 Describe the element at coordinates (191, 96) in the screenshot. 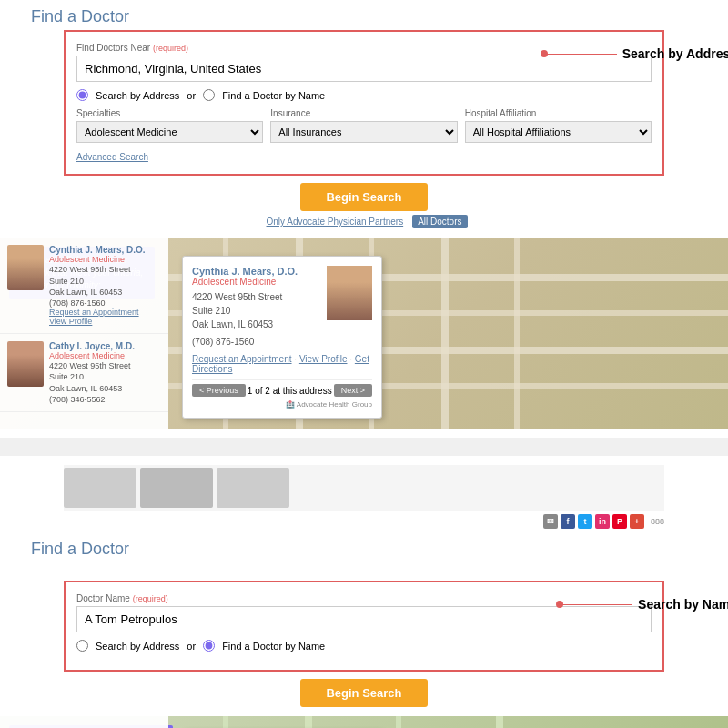

I see `or-label: or` at that location.